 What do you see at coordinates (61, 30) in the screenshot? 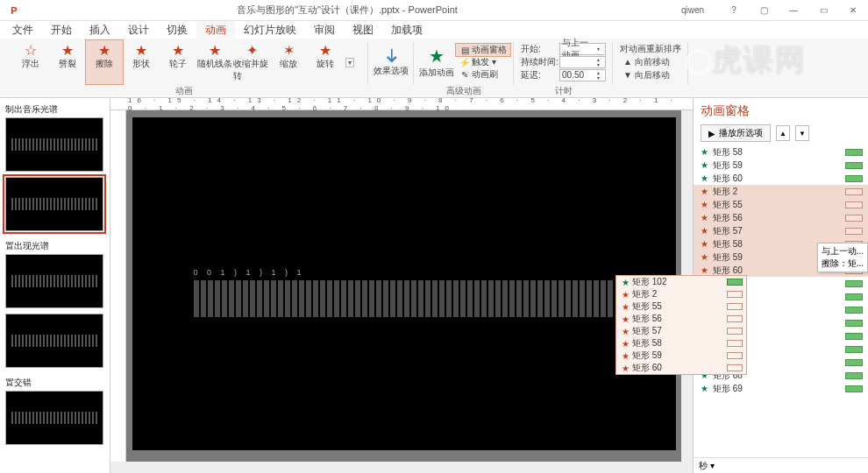
I see `tab-start: 开始` at bounding box center [61, 30].